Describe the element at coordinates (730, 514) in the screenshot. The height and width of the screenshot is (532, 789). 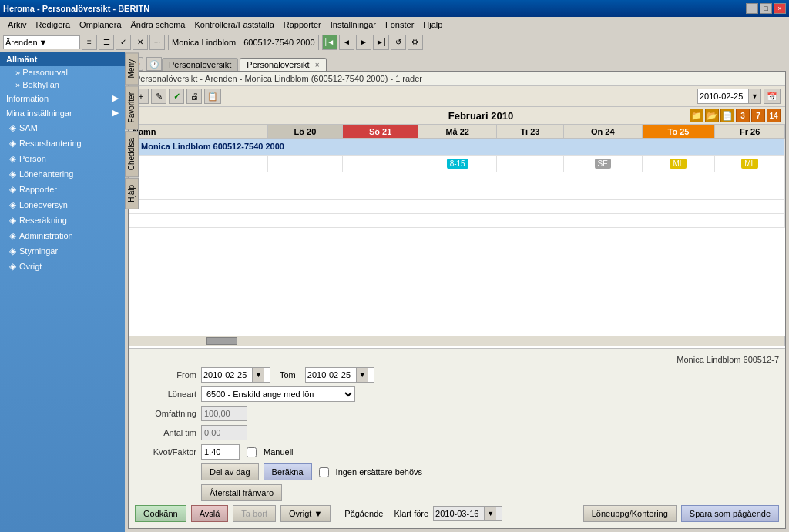
I see `spara-som-pagaende-button: Spara som pågående` at that location.